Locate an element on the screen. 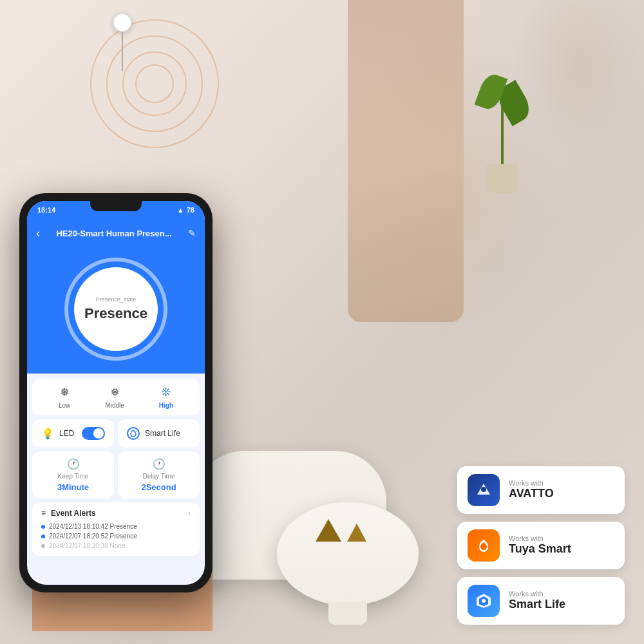  avatto-works-with-label: Works with is located at coordinates (531, 483).